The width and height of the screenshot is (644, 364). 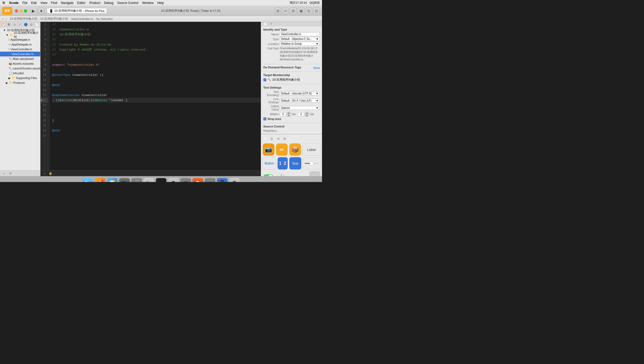 What do you see at coordinates (173, 180) in the screenshot?
I see `dock-preferences: ⚙` at bounding box center [173, 180].